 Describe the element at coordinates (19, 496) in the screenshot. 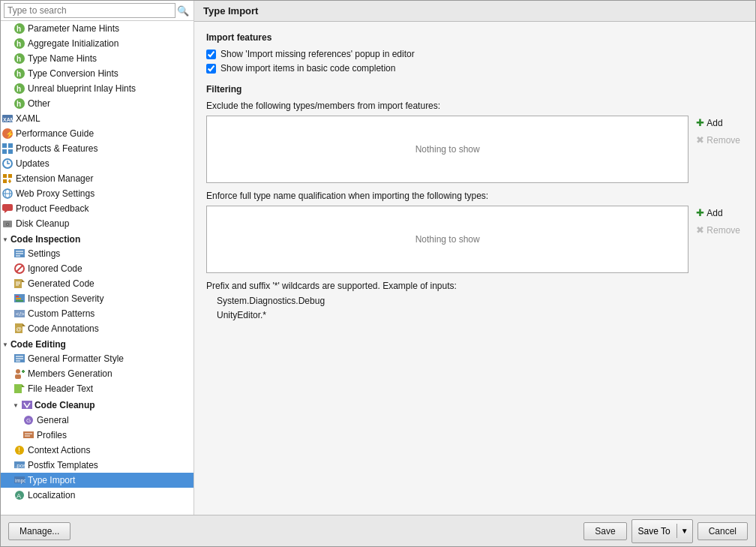

I see `svg-text: A` at that location.